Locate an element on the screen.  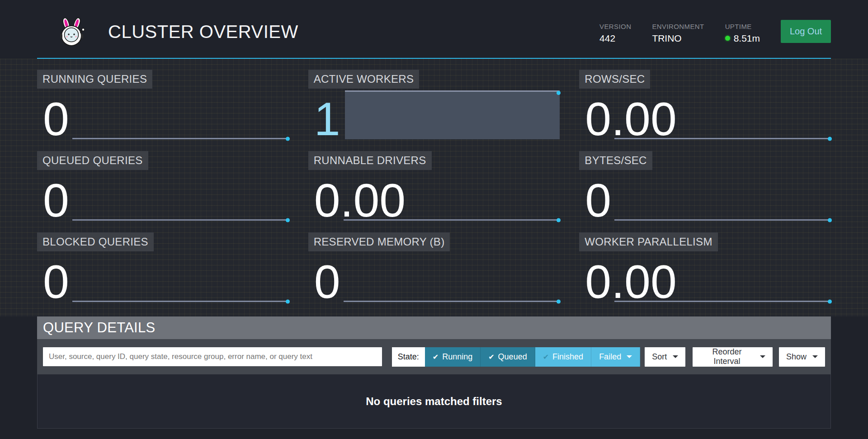
reorder-interval-label: Reorder Interval is located at coordinates (727, 357).